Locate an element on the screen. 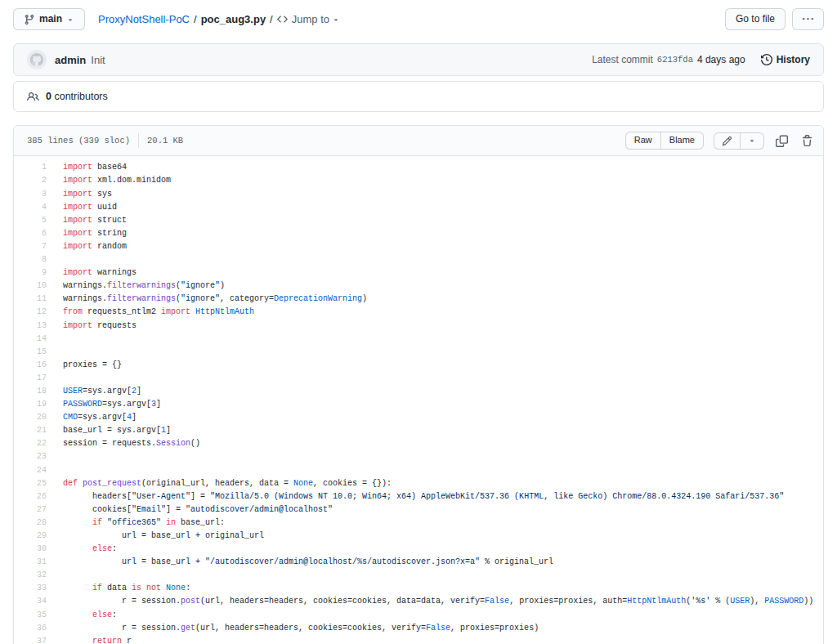 This screenshot has width=837, height=644. line-number: 17 is located at coordinates (34, 378).